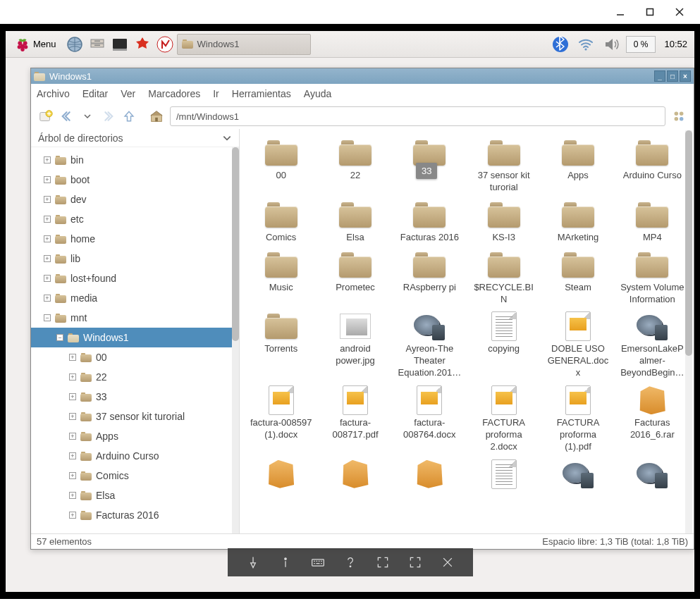  What do you see at coordinates (135, 476) in the screenshot?
I see `tree-item: +Comics` at bounding box center [135, 476].